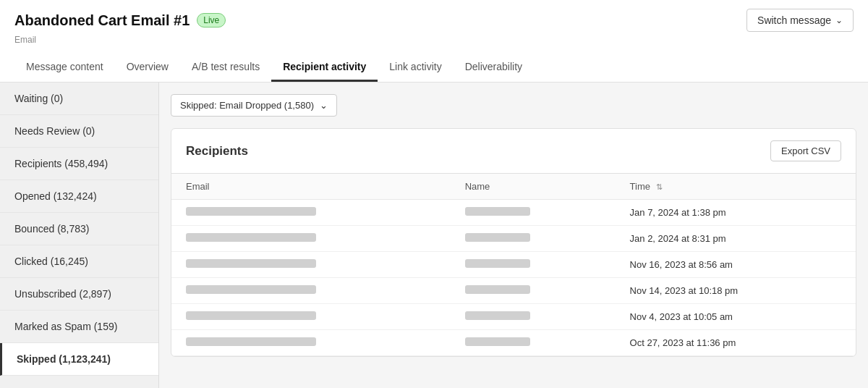  What do you see at coordinates (514, 317) in the screenshot?
I see `table-row: Nov 4, 2023 at 10:05 am` at bounding box center [514, 317].